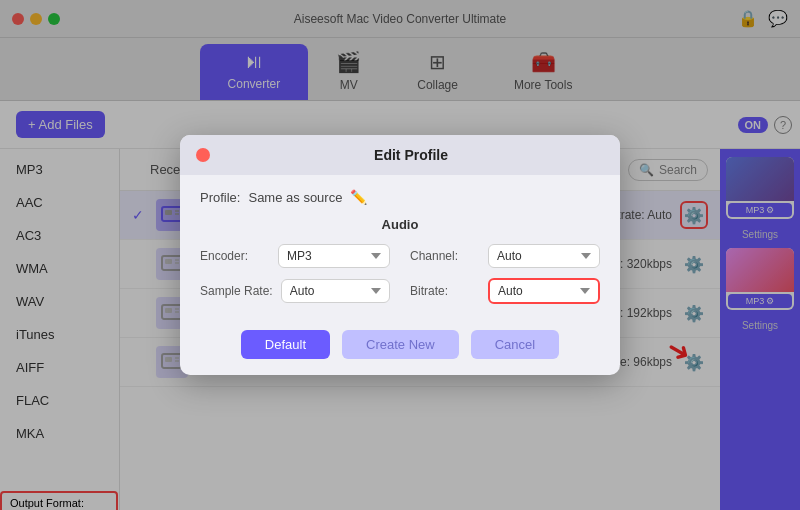 The image size is (800, 510). I want to click on bitrate-label: Bitrate:, so click(445, 291).